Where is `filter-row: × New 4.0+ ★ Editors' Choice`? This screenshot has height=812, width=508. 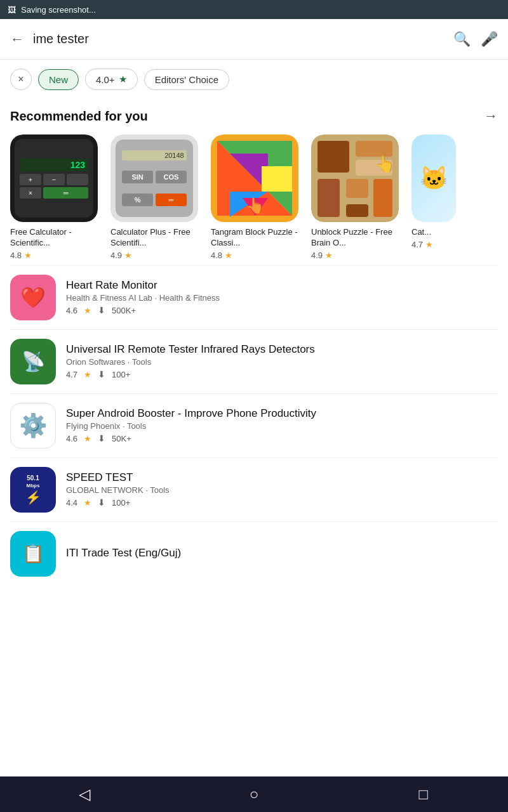
filter-row: × New 4.0+ ★ Editors' Choice is located at coordinates (254, 79).